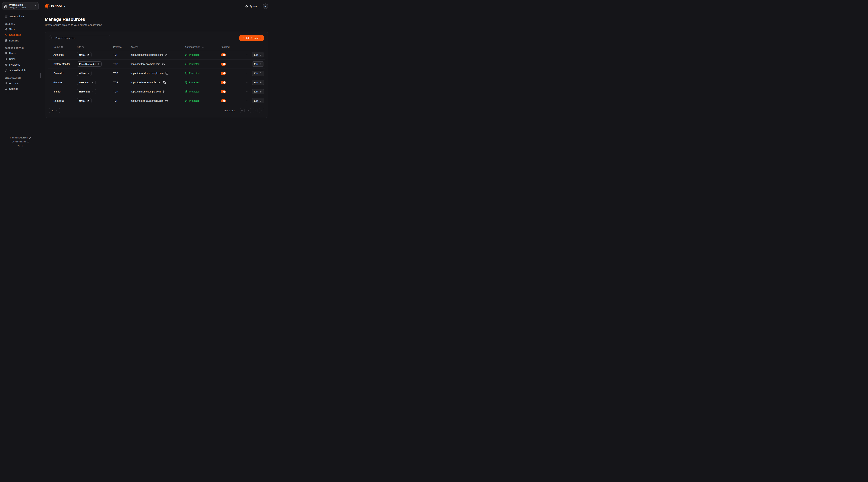 Image resolution: width=868 pixels, height=482 pixels. I want to click on sidebar-item-label: Domains, so click(14, 40).